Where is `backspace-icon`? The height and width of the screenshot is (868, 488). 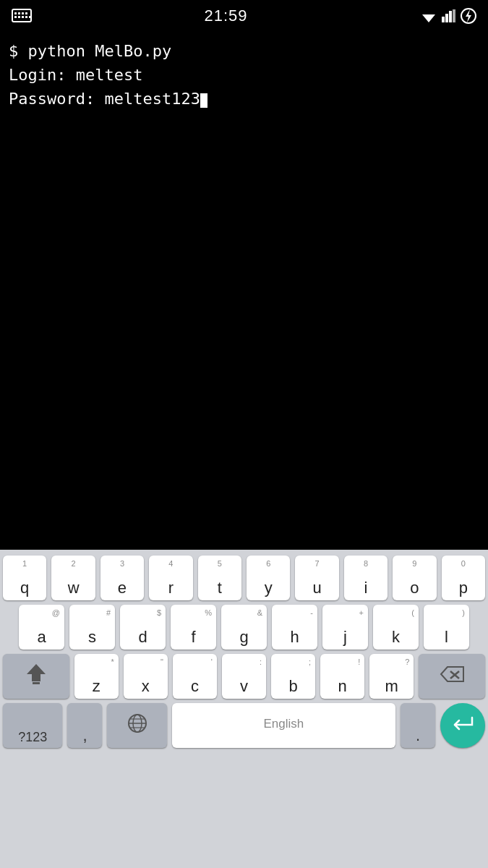 backspace-icon is located at coordinates (452, 674).